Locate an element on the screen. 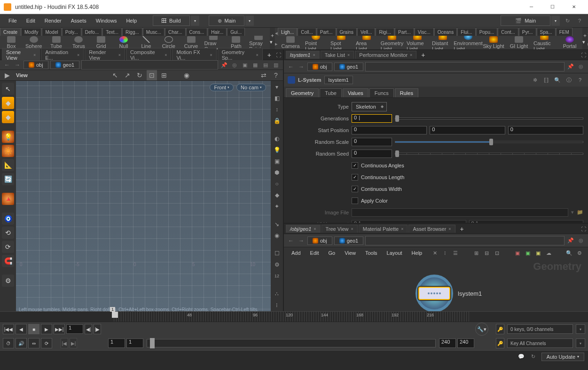 Image resolution: width=588 pixels, height=370 pixels. viewport-nocam: No cam▾ is located at coordinates (251, 87).